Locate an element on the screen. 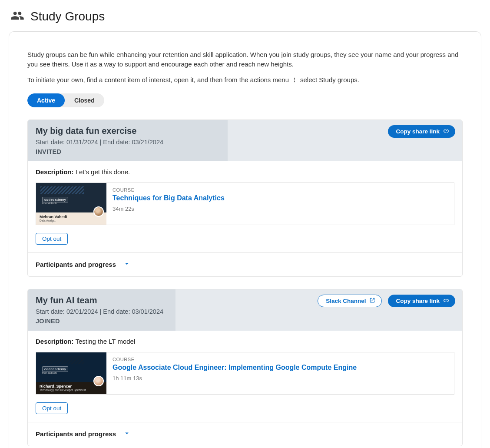  course-duration: 1h 11m 13s is located at coordinates (235, 378).